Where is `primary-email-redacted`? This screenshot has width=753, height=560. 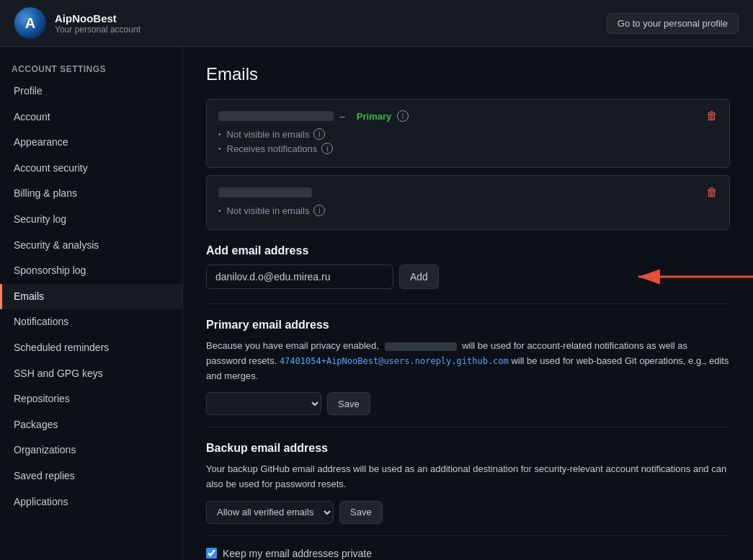
primary-email-redacted is located at coordinates (421, 347).